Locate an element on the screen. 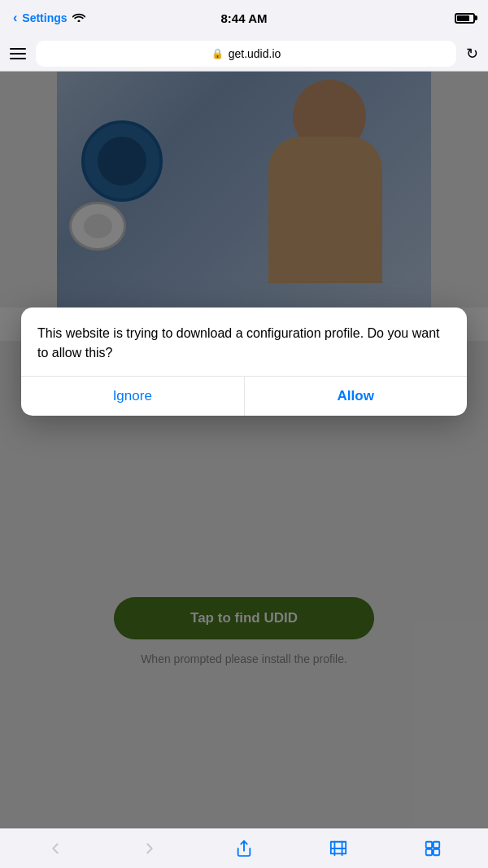 The width and height of the screenshot is (488, 868). tabs-button is located at coordinates (433, 848).